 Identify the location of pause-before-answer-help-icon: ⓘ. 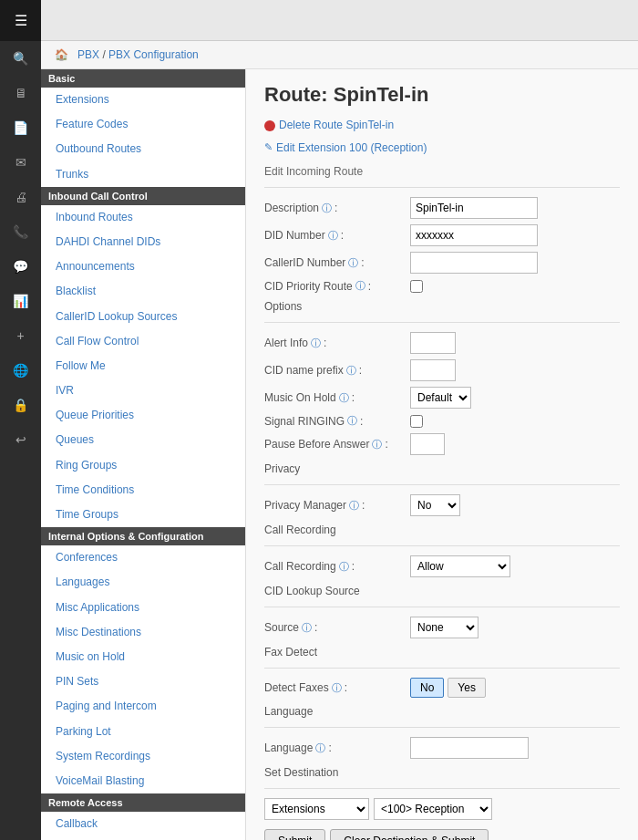
(377, 445).